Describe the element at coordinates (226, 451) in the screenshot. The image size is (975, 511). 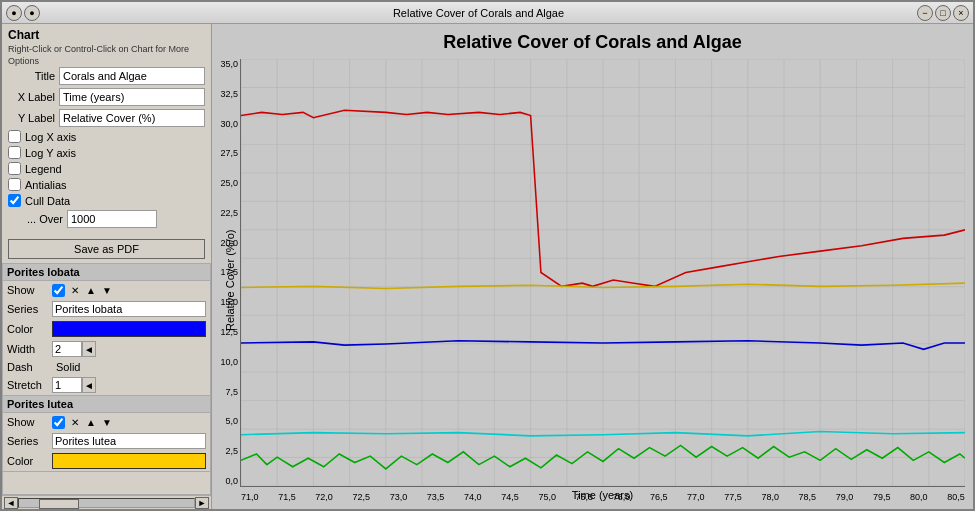
I see `y-tick-25b: 2,5` at that location.